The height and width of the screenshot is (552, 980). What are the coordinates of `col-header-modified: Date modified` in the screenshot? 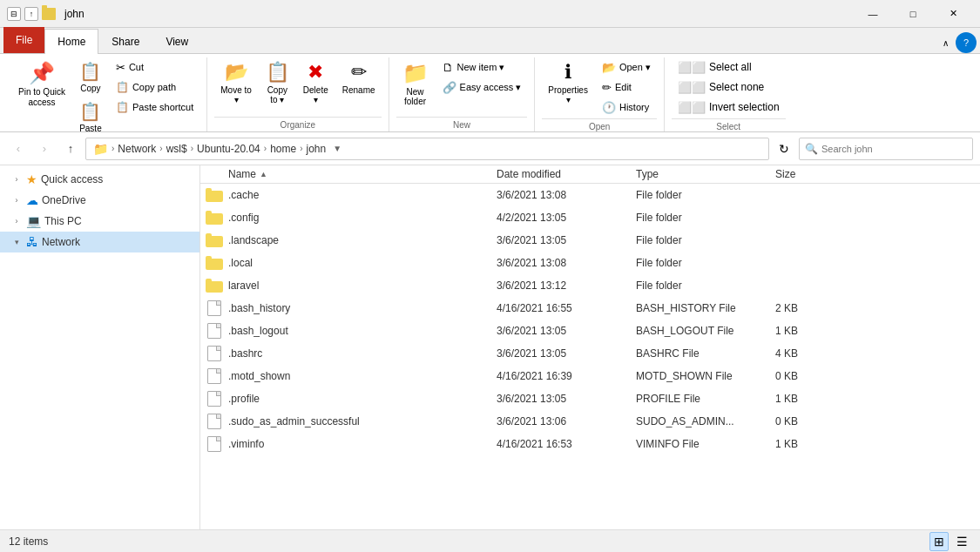 It's located at (566, 174).